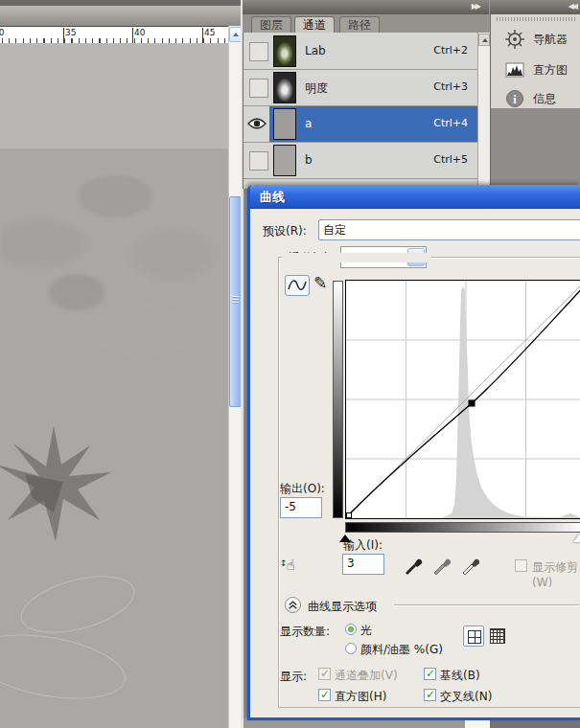 The height and width of the screenshot is (728, 580). I want to click on quarter-grid-icon, so click(475, 637).